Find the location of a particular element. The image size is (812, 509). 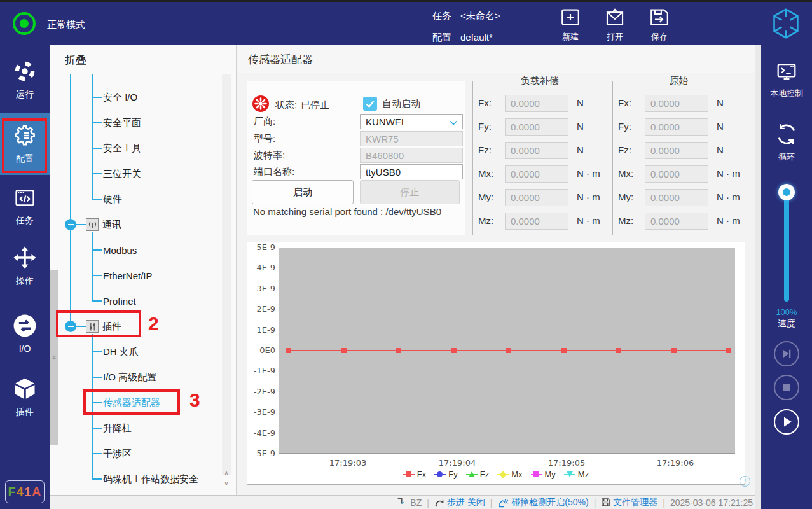

terminal-icon is located at coordinates (787, 73).